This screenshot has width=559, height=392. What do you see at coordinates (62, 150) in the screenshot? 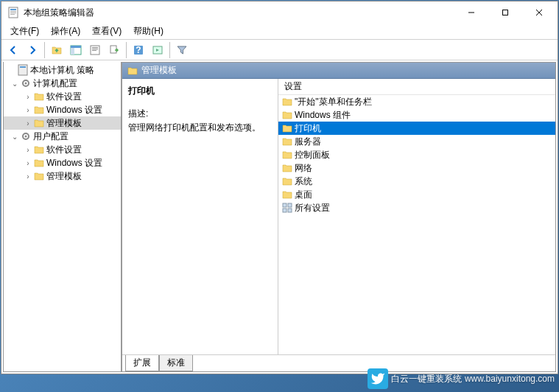
I see `tree-user-software: ›软件设置` at bounding box center [62, 150].